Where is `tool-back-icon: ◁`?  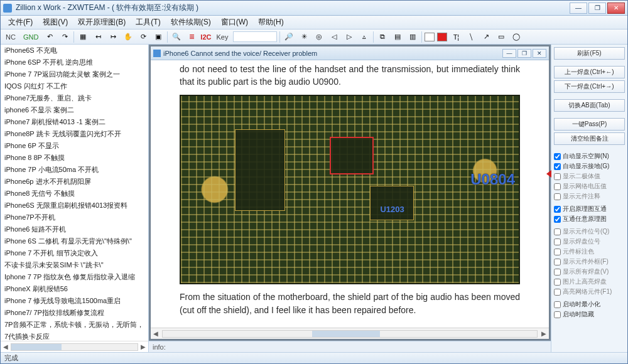 tool-back-icon: ◁ is located at coordinates (334, 37).